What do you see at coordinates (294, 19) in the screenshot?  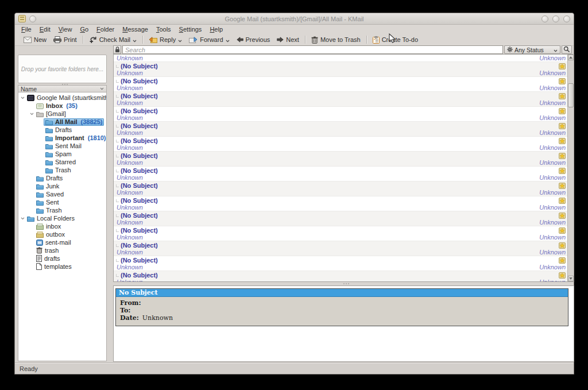 I see `titlebar: Google Mail (stuartksmith)/[Gmail]/All M…` at bounding box center [294, 19].